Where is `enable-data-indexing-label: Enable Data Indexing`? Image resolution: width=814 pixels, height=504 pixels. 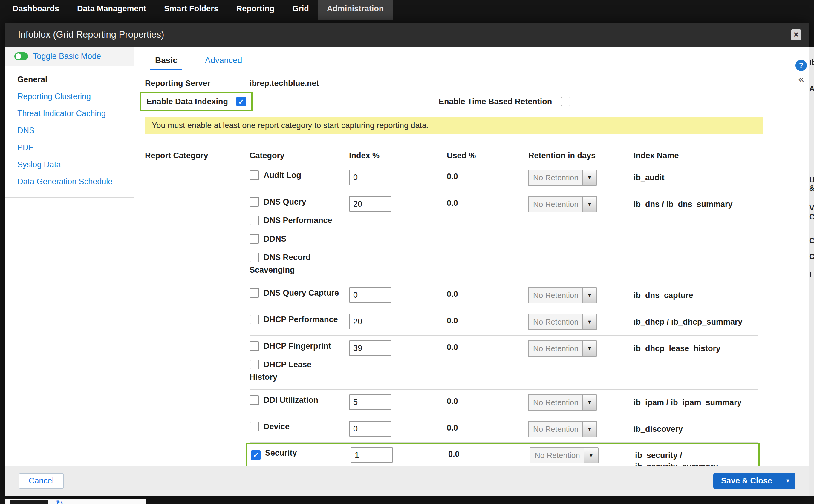
enable-data-indexing-label: Enable Data Indexing is located at coordinates (187, 102).